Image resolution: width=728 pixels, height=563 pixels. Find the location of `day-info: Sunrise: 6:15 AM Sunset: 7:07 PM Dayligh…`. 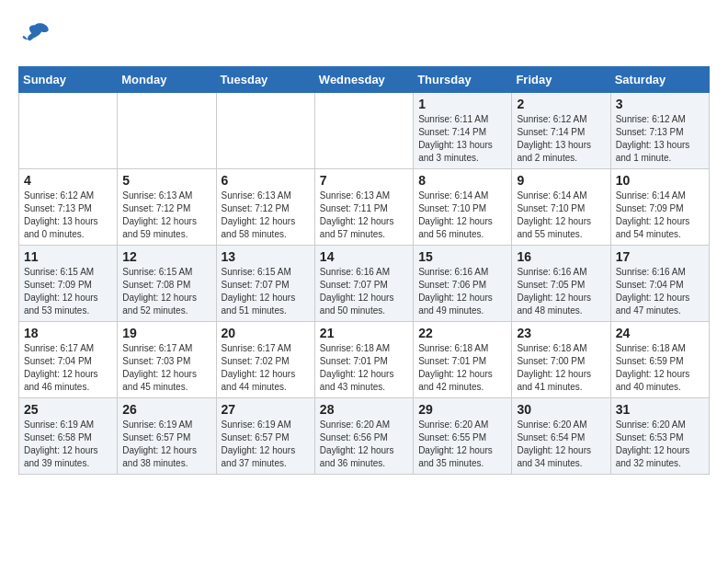

day-info: Sunrise: 6:15 AM Sunset: 7:07 PM Dayligh… is located at coordinates (266, 292).